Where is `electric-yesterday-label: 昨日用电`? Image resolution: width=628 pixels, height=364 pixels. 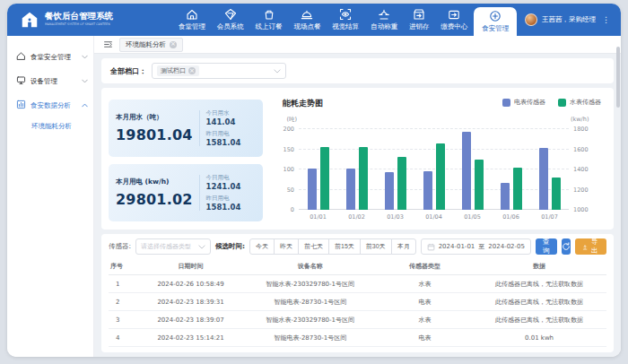
electric-yesterday-label: 昨日用电 is located at coordinates (231, 199).